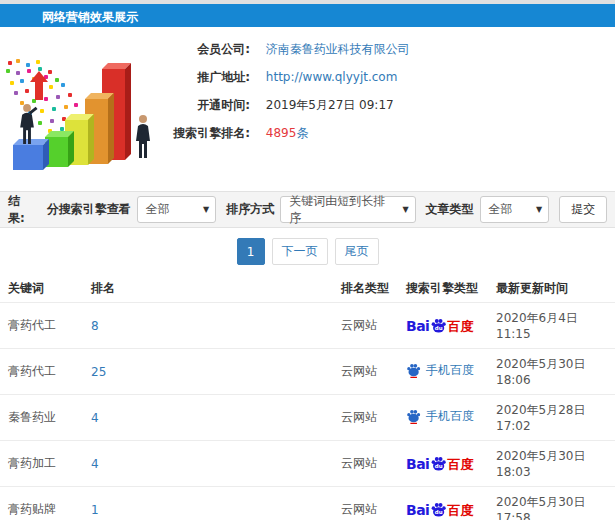  What do you see at coordinates (357, 252) in the screenshot?
I see `last-page-button: 尾页` at bounding box center [357, 252].